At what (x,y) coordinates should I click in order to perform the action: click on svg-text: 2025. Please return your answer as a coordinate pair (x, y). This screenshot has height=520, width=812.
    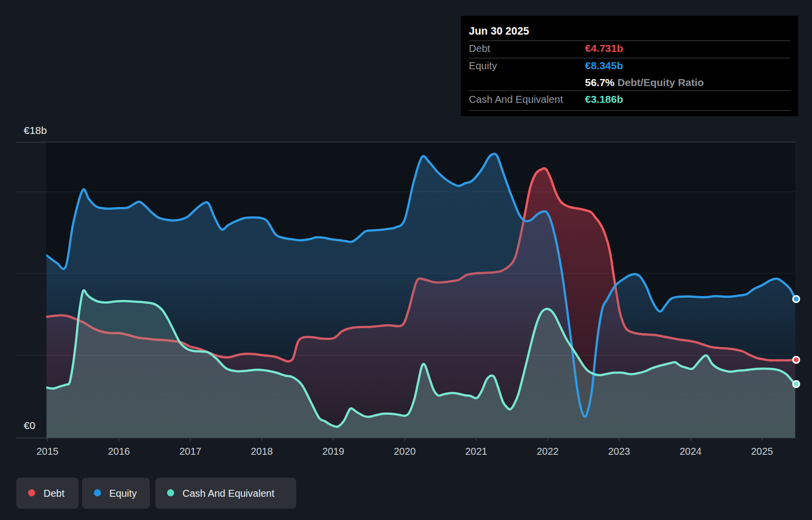
    Looking at the image, I should click on (763, 451).